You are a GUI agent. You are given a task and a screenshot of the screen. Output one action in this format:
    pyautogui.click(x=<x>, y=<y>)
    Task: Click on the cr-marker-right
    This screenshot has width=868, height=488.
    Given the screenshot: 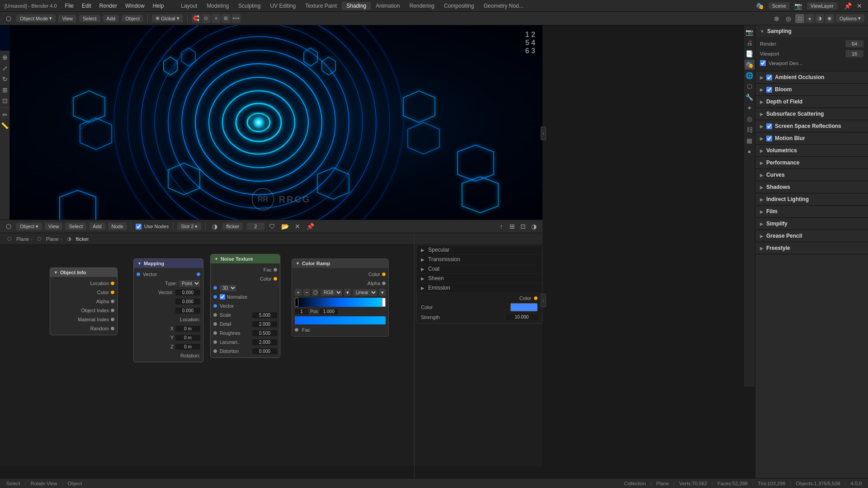 What is the action you would take?
    pyautogui.click(x=384, y=302)
    